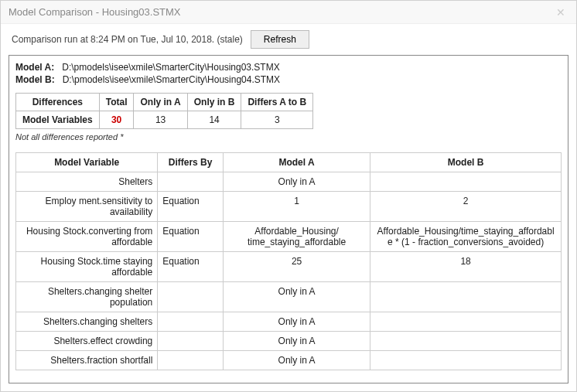 The height and width of the screenshot is (392, 577). What do you see at coordinates (296, 268) in the screenshot?
I see `cell-model-a: 25` at bounding box center [296, 268].